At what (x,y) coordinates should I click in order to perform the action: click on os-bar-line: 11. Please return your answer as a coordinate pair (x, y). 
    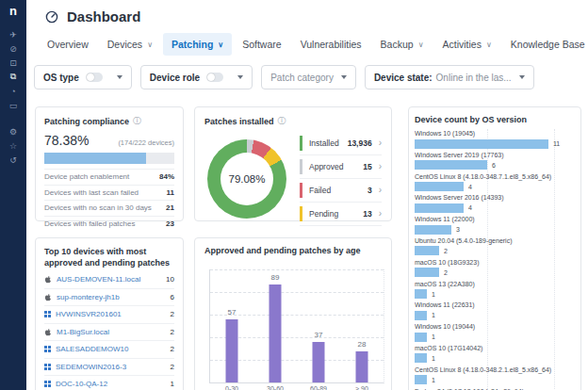
    Looking at the image, I should click on (495, 143).